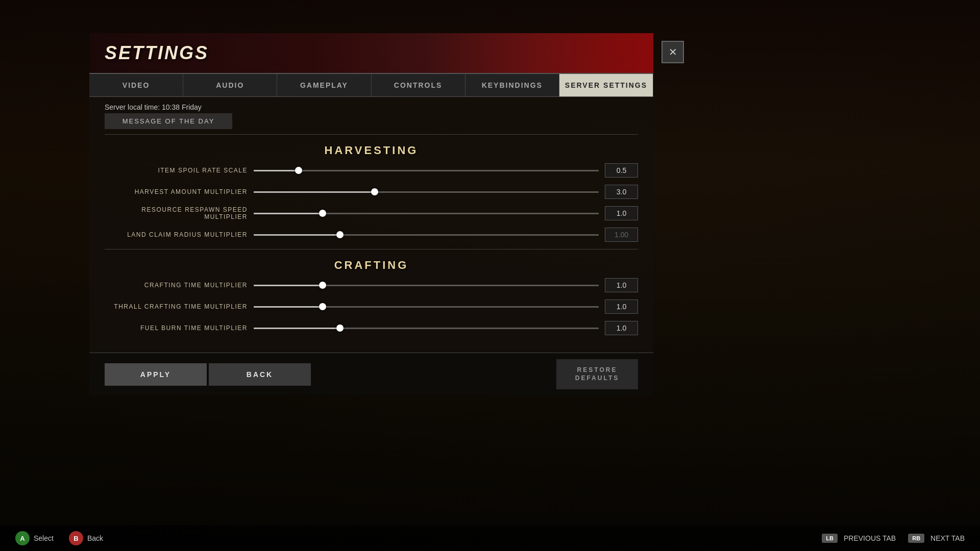 This screenshot has height=551, width=980. What do you see at coordinates (673, 52) in the screenshot?
I see `close-button: ✕` at bounding box center [673, 52].